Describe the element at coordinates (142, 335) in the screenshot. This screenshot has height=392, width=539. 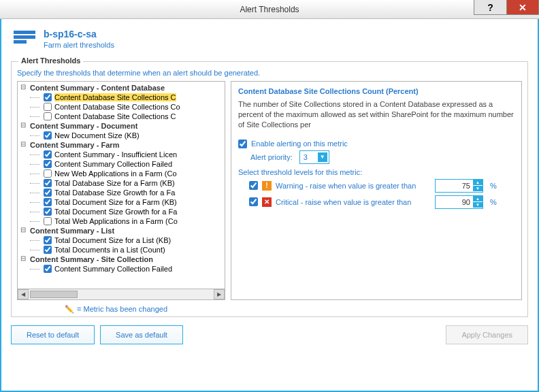
I see `save-as-default-button: Save as default` at that location.